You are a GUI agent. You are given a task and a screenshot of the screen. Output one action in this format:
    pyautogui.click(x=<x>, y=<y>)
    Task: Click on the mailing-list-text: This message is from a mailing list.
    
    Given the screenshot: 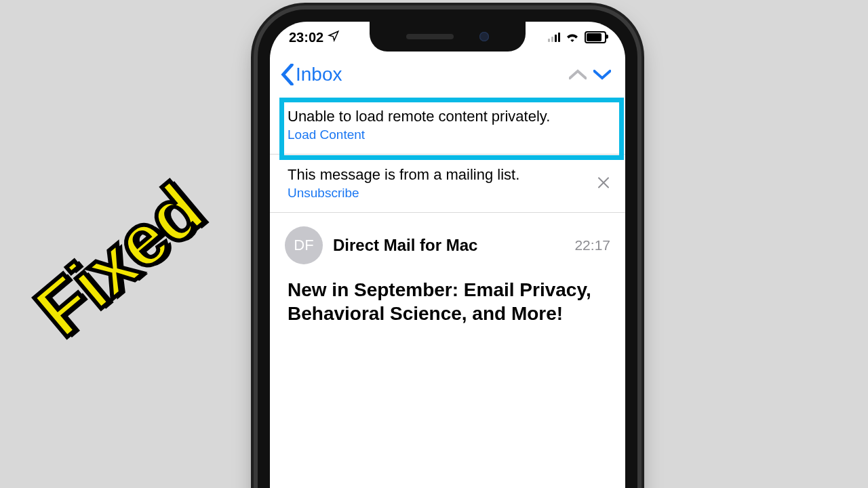 What is the action you would take?
    pyautogui.click(x=449, y=175)
    